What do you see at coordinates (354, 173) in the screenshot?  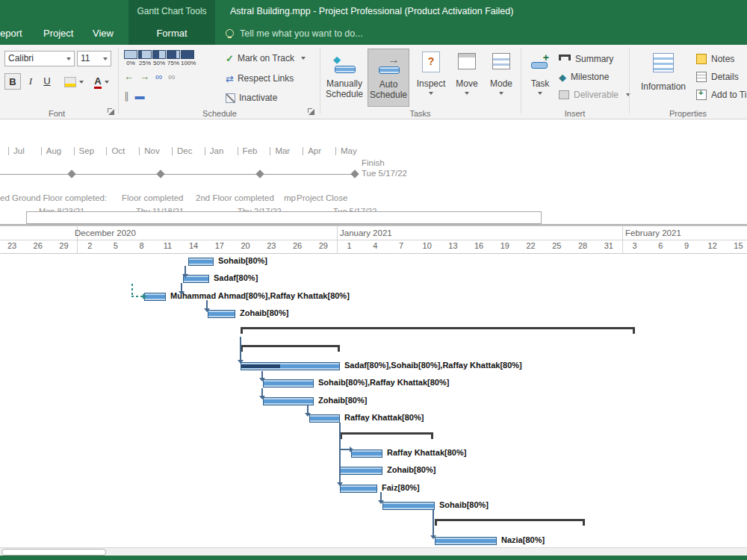 I see `milestone-diamond-icon` at bounding box center [354, 173].